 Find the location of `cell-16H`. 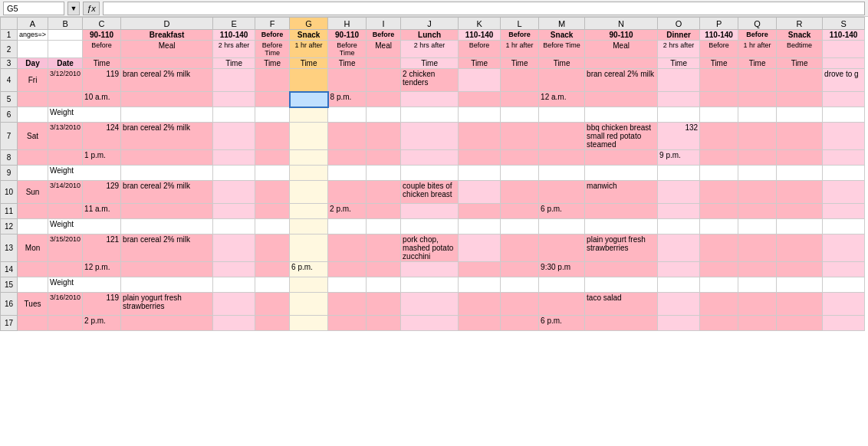

cell-16H is located at coordinates (347, 304).